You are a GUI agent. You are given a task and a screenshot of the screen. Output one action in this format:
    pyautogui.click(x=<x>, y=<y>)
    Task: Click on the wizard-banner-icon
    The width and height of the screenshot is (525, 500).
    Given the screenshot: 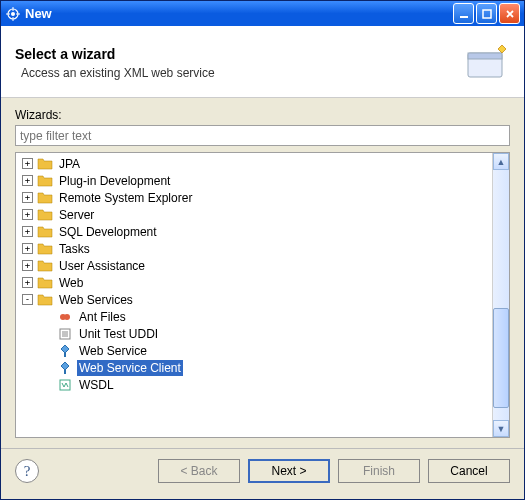 What is the action you would take?
    pyautogui.click(x=486, y=63)
    